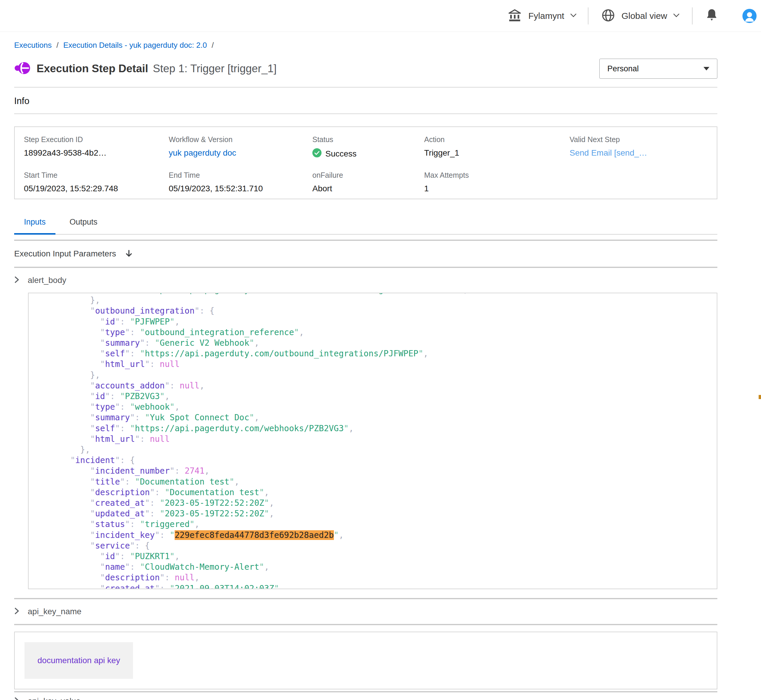 The image size is (761, 700). I want to click on code-line: "incident": {, so click(379, 460).